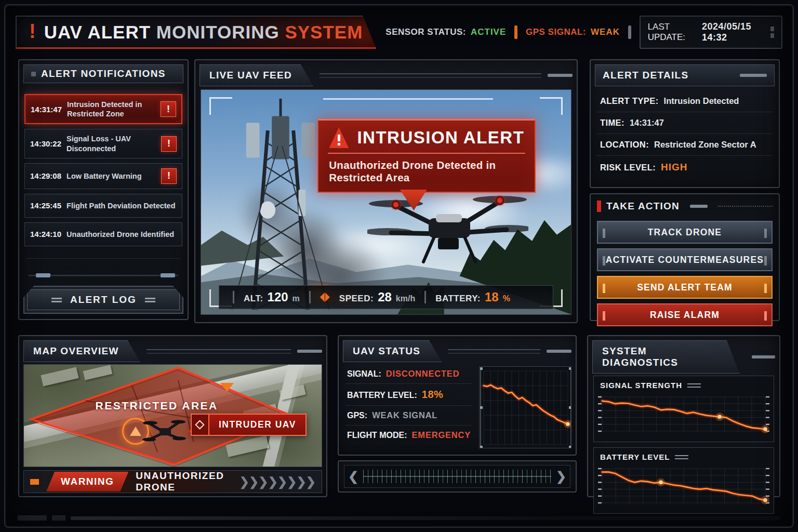 The width and height of the screenshot is (798, 532). I want to click on alert-log-label: ALERT LOG, so click(103, 300).